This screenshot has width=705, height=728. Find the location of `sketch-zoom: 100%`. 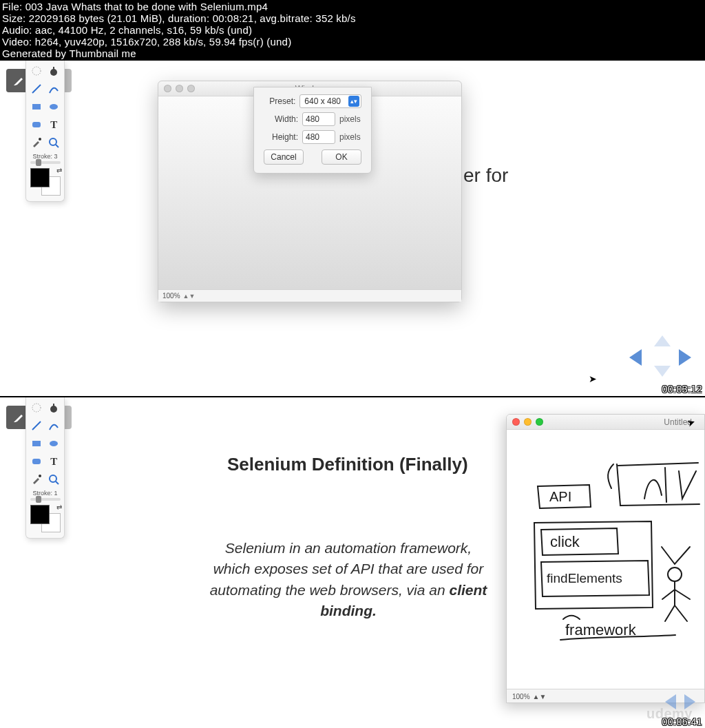

sketch-zoom: 100% is located at coordinates (521, 697).